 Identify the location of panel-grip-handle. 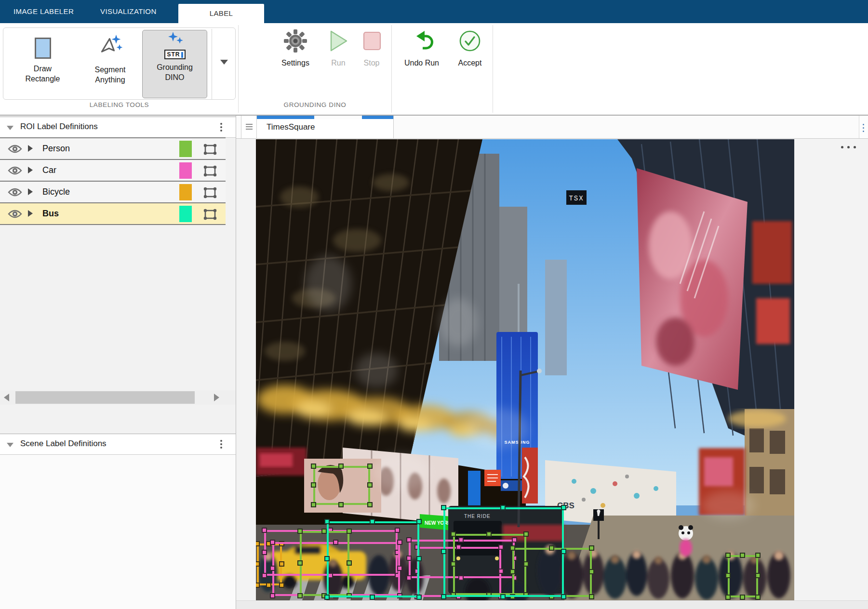
(249, 127).